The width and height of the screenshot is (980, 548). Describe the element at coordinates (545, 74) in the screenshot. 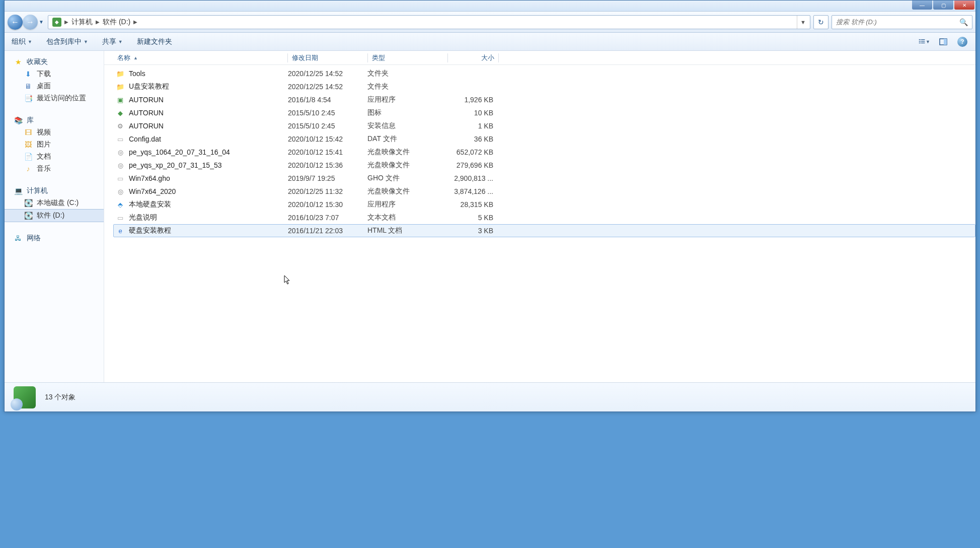

I see `file-row: 📁Tools2020/12/25 14:52文件夹` at that location.